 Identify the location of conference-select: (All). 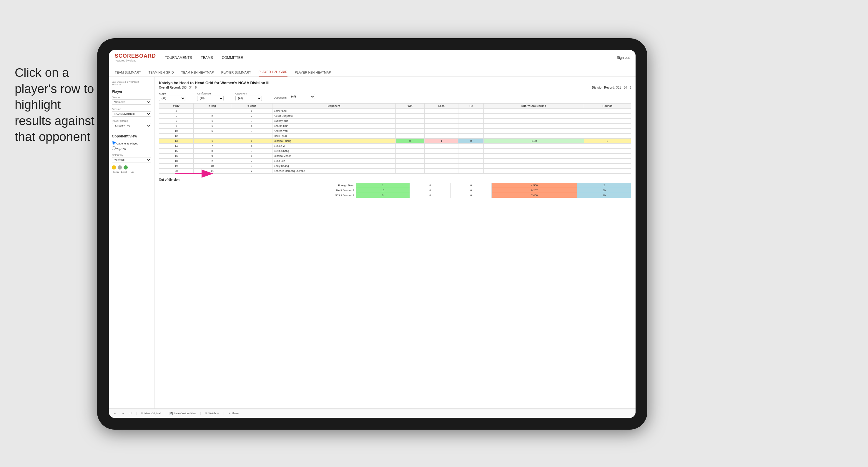
(210, 98).